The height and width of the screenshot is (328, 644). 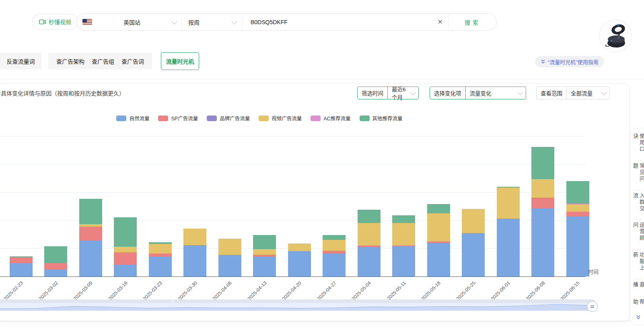 What do you see at coordinates (286, 22) in the screenshot?
I see `search-bar: 美国站 按周 B0DSQ5DKFF ✕ 搜索` at bounding box center [286, 22].